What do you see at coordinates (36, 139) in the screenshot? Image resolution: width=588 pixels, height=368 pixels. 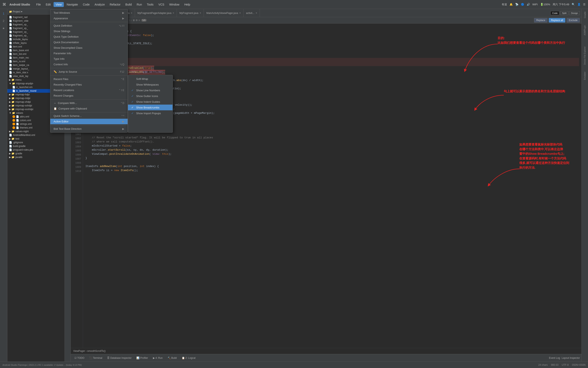 I see `list-item: ▶ 📁 test` at bounding box center [36, 139].